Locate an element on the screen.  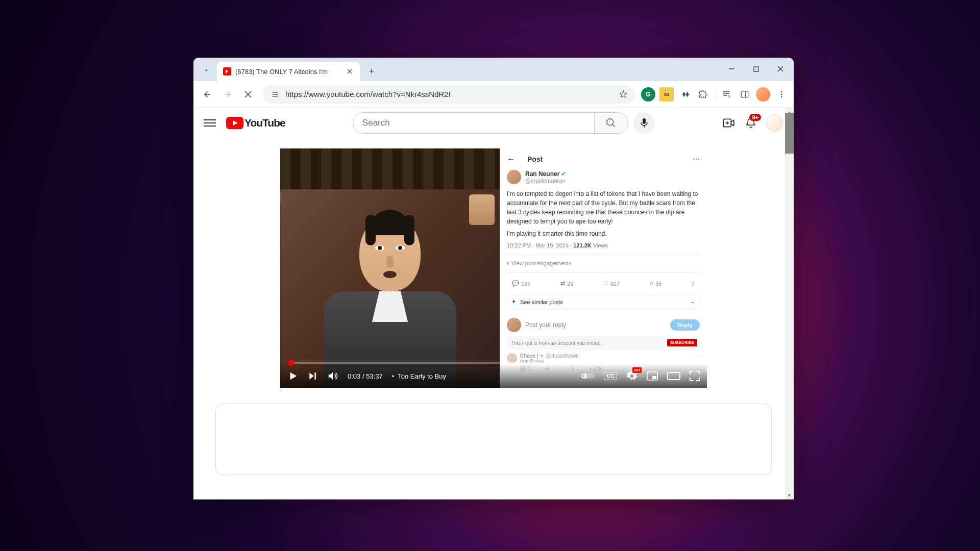
retweet-icon: ⇄ is located at coordinates (562, 284).